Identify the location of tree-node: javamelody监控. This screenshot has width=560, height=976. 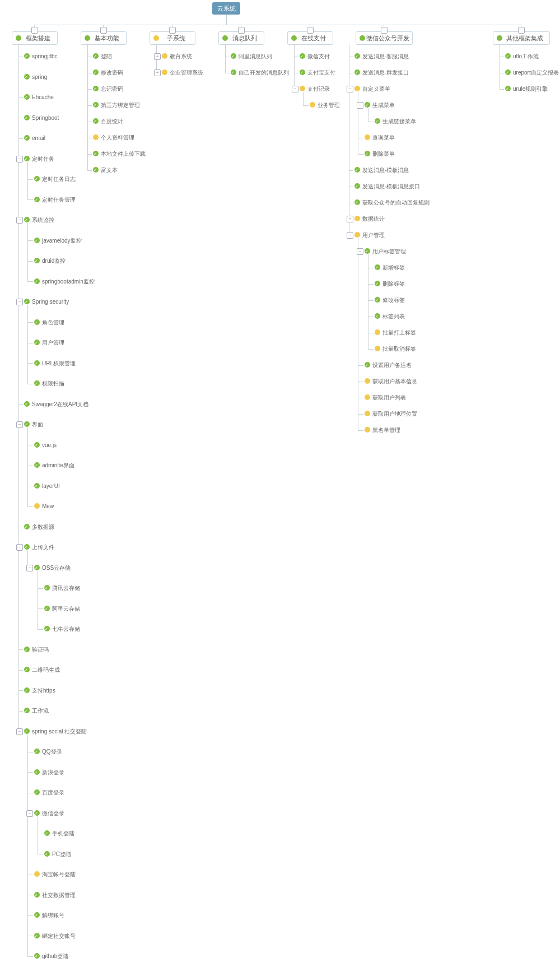
(58, 241).